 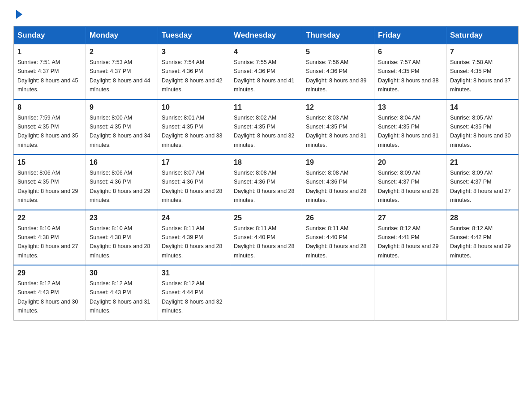 What do you see at coordinates (482, 218) in the screenshot?
I see `day-number: 28` at bounding box center [482, 218].